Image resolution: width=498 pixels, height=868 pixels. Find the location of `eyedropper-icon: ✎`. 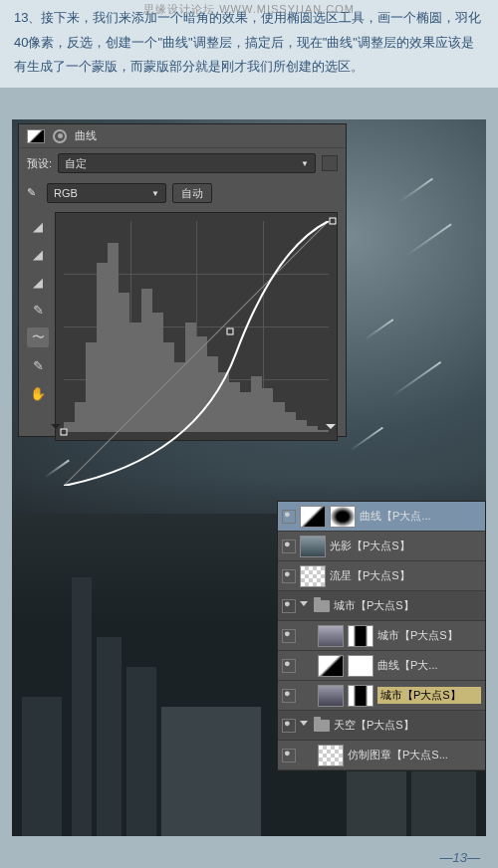

eyedropper-icon: ✎ is located at coordinates (34, 193).